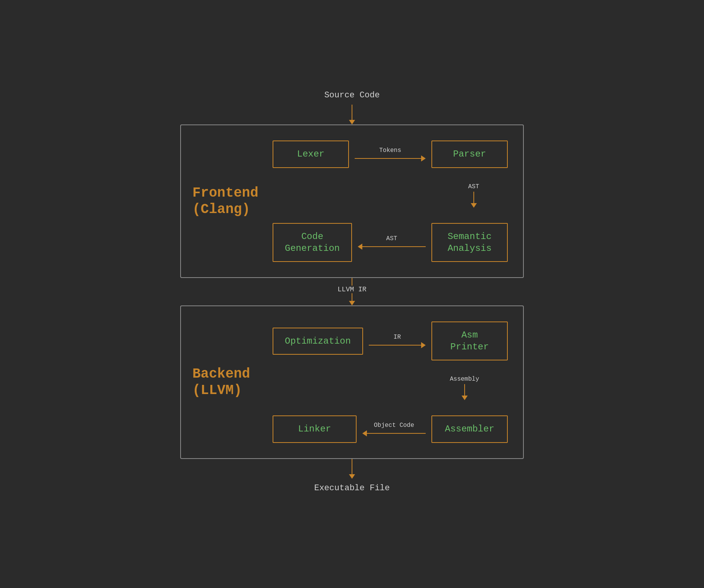 This screenshot has width=704, height=588. Describe the element at coordinates (352, 469) in the screenshot. I see `backend-to-exe-arrow` at that location.